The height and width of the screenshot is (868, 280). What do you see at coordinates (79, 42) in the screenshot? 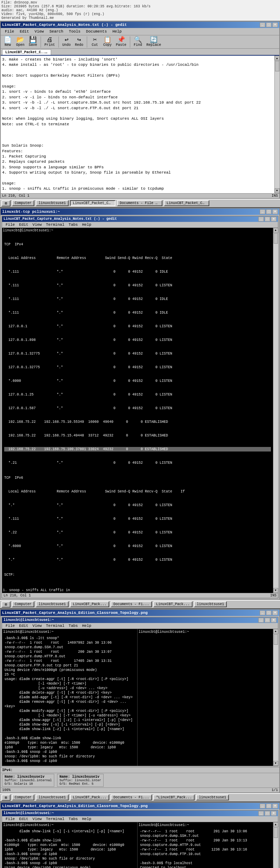
I see `toolbar-redo-button: ↪ Redo` at bounding box center [79, 42].